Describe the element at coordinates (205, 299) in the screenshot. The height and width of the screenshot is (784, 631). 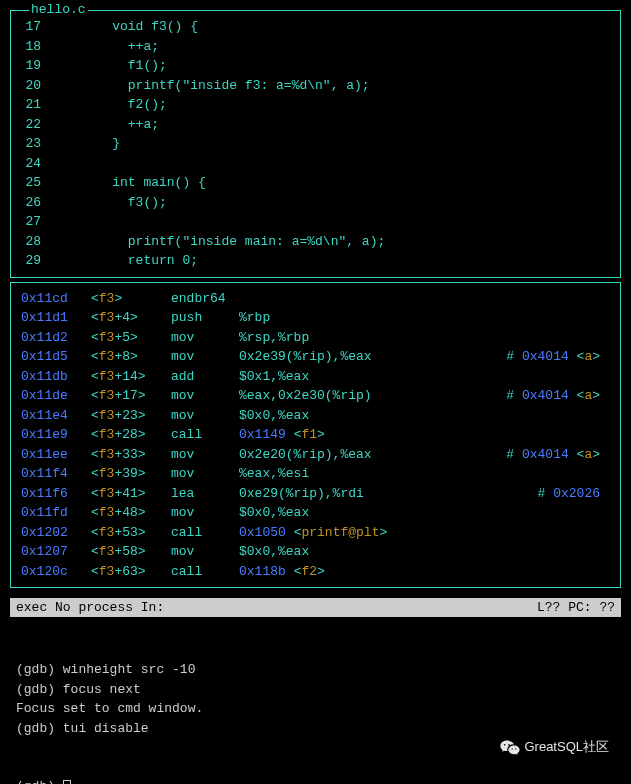
I see `asm-mnemonic: endbr64` at that location.